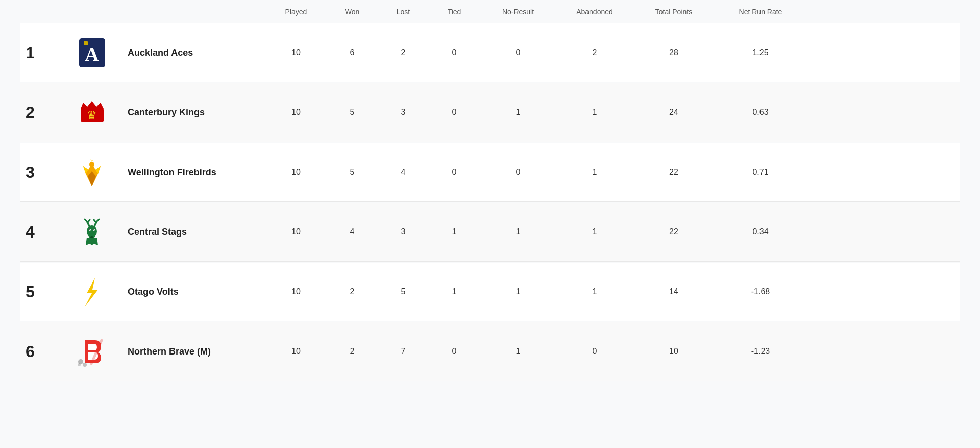 This screenshot has width=980, height=448. Describe the element at coordinates (490, 12) in the screenshot. I see `table-header: Played Won Lost Tied No-Result Abandoned…` at that location.